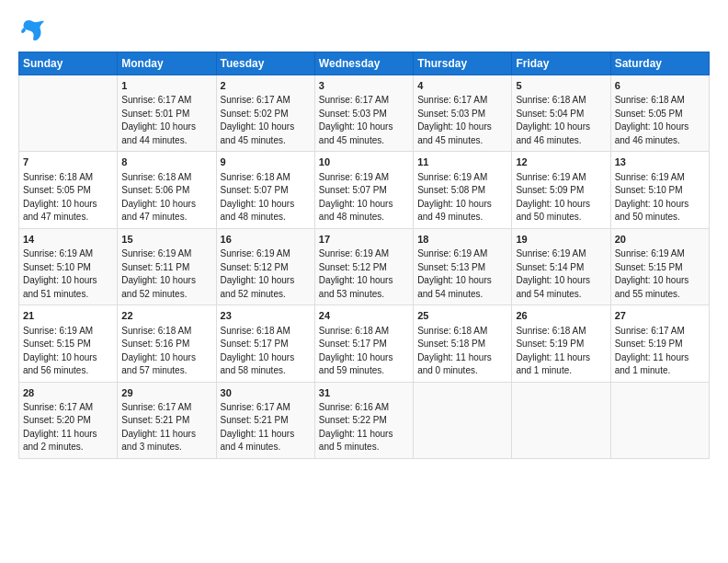 The image size is (728, 563). I want to click on day-number: 24, so click(364, 316).